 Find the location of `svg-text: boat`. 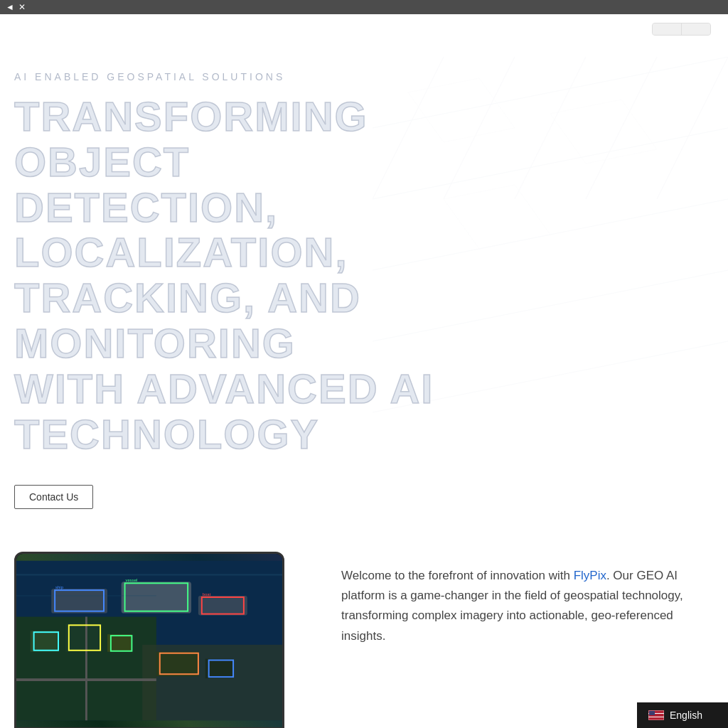

svg-text: boat is located at coordinates (207, 594).